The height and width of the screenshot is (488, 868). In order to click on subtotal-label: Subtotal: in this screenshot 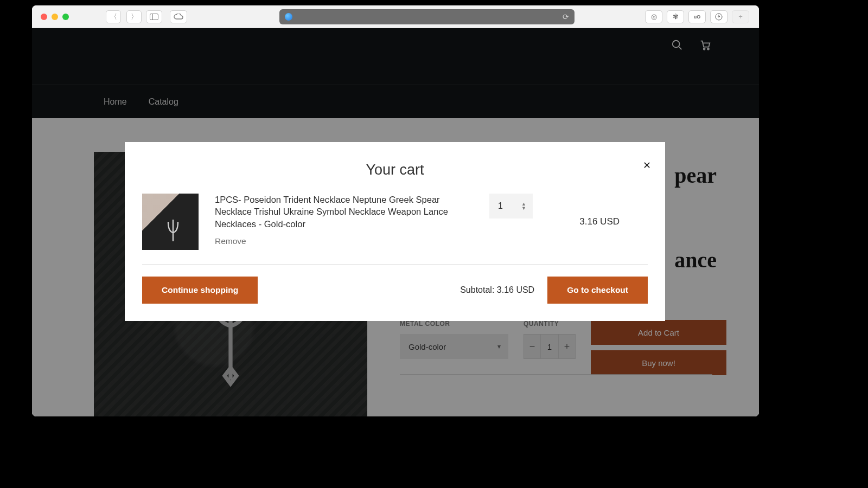, I will do `click(478, 290)`.